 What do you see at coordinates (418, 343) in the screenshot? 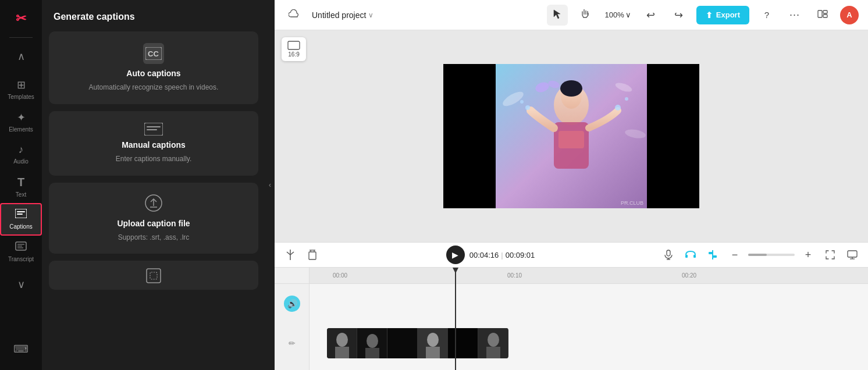
I see `video-strip` at bounding box center [418, 343].